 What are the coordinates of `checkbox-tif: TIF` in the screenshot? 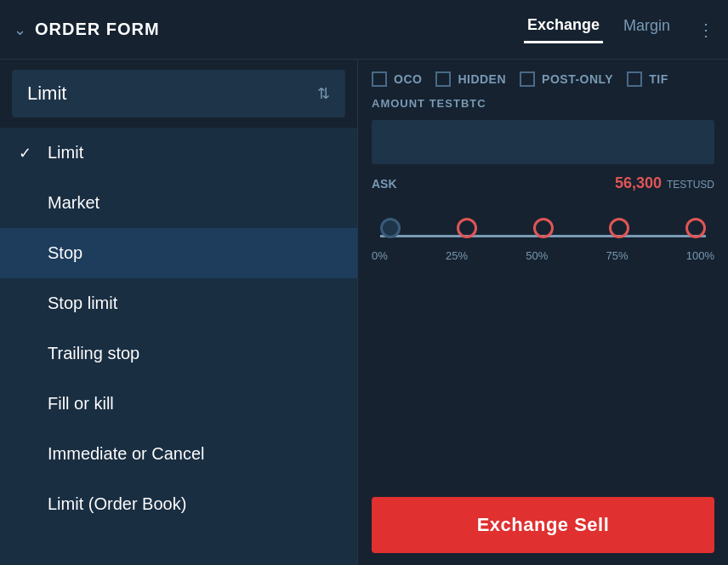 It's located at (648, 79).